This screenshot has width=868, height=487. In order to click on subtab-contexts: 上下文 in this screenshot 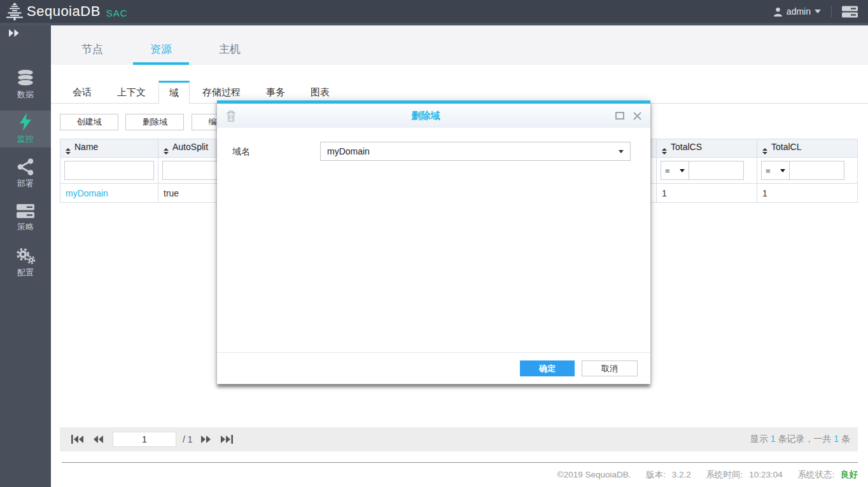, I will do `click(131, 92)`.